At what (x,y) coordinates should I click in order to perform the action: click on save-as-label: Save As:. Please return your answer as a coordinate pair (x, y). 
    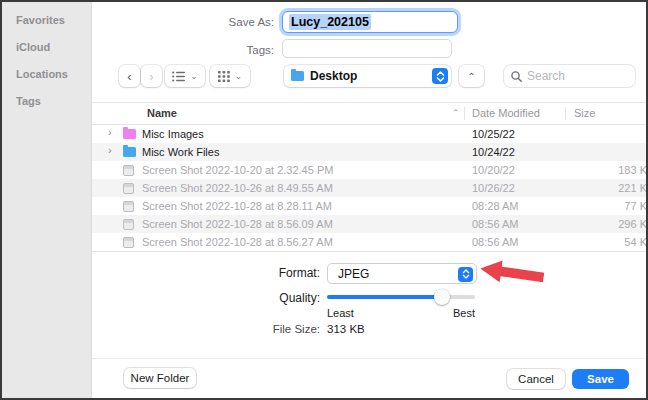
    Looking at the image, I should click on (215, 22).